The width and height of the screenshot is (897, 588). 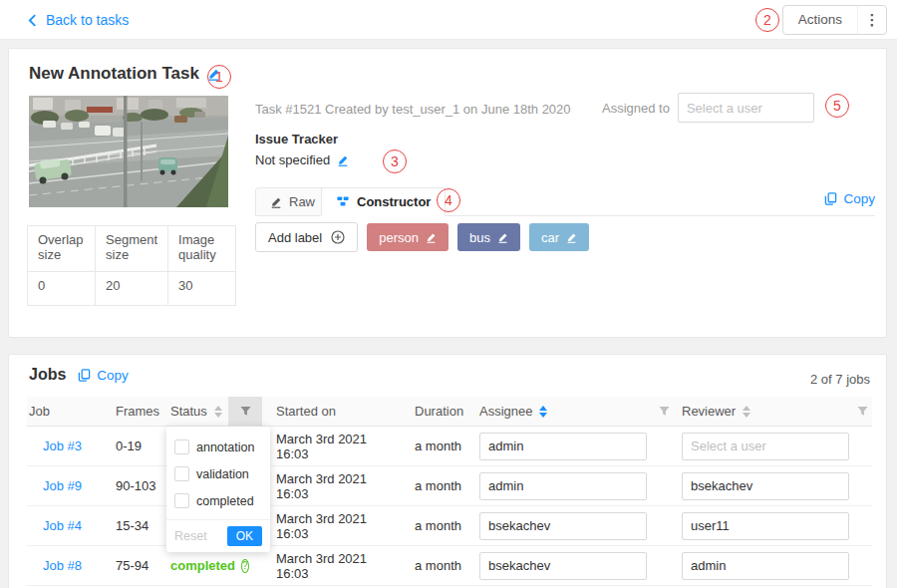 I want to click on label-chip-car-name: car, so click(x=550, y=237).